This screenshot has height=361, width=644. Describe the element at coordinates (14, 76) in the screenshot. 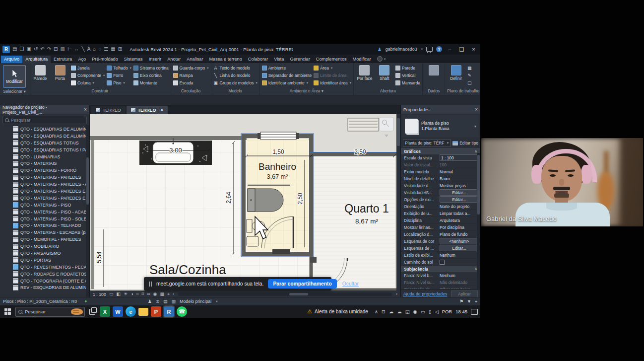

I see `modify-button: Modificar` at that location.